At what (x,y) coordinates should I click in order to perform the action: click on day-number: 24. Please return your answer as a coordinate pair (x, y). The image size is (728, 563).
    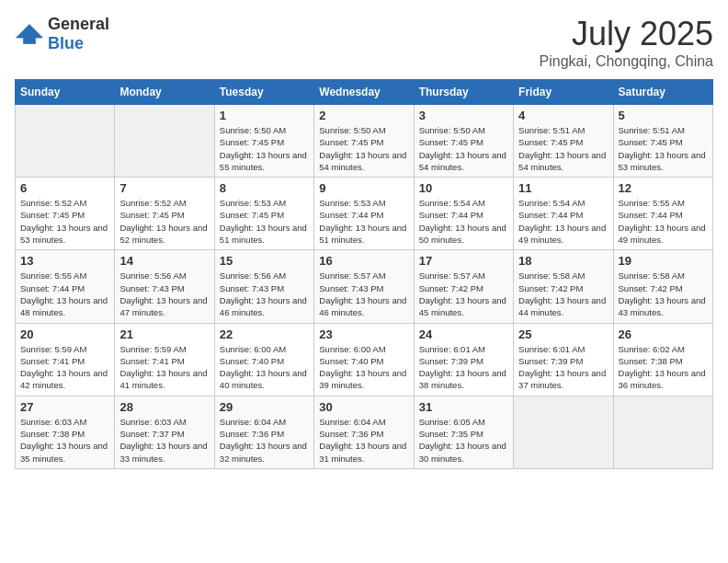
    Looking at the image, I should click on (463, 335).